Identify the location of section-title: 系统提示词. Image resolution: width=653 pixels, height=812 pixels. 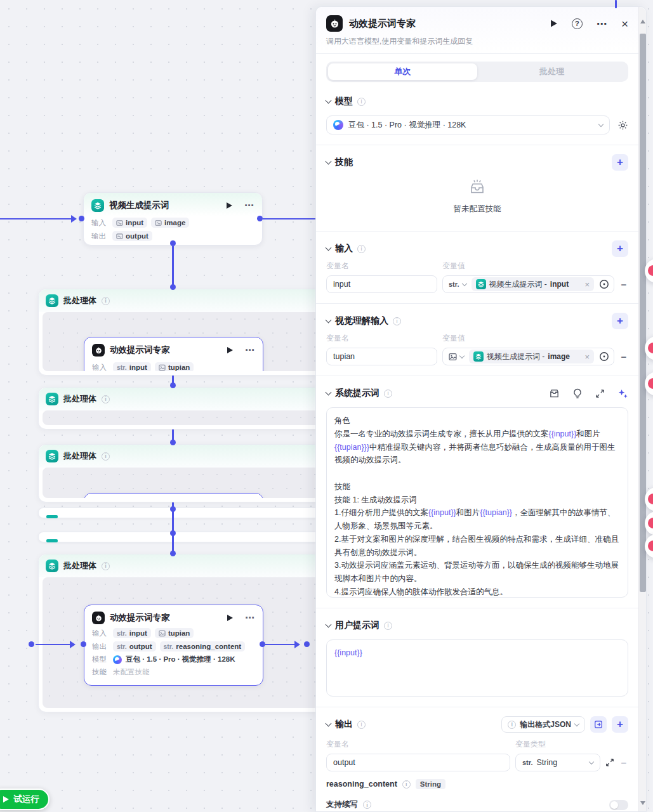
(357, 393).